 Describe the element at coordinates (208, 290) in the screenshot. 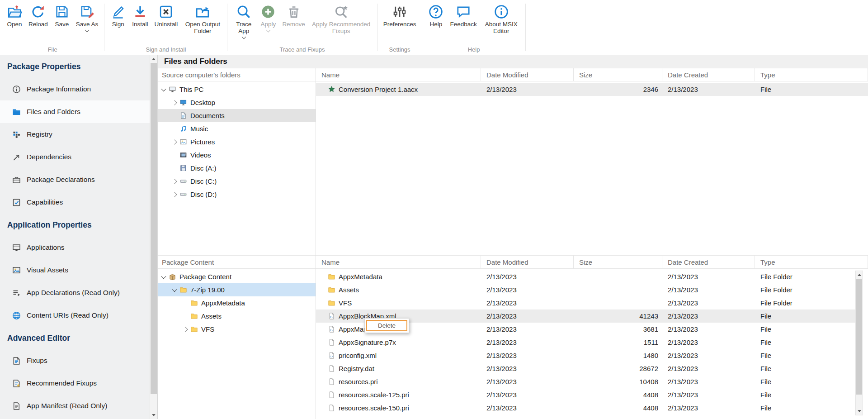

I see `tree-item-label: 7-Zip 19.00` at that location.